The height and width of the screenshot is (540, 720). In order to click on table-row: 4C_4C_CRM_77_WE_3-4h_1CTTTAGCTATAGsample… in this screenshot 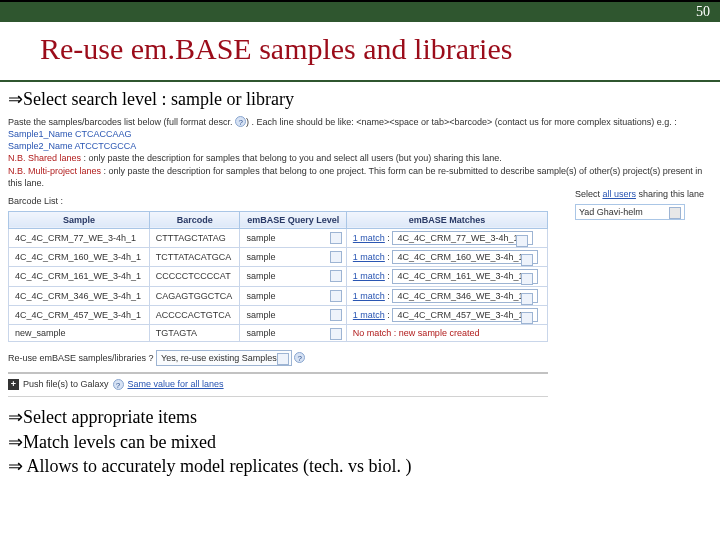, I will do `click(278, 238)`.